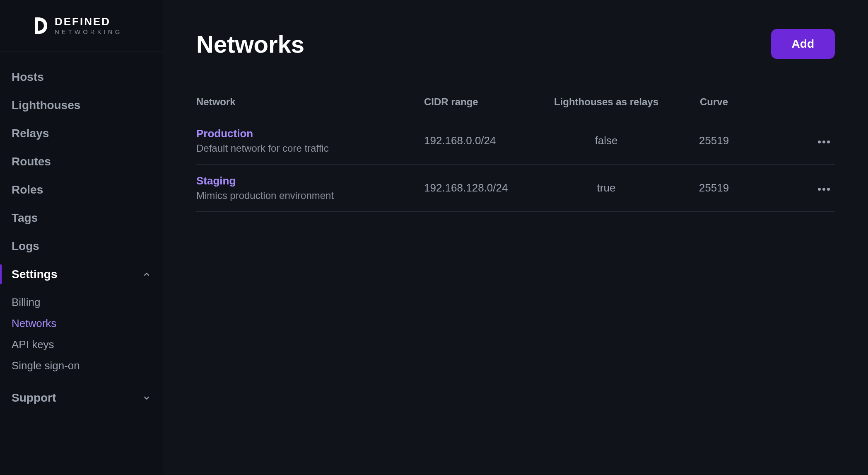 This screenshot has height=475, width=868. What do you see at coordinates (81, 77) in the screenshot?
I see `sidebar-item-hosts: Hosts` at bounding box center [81, 77].